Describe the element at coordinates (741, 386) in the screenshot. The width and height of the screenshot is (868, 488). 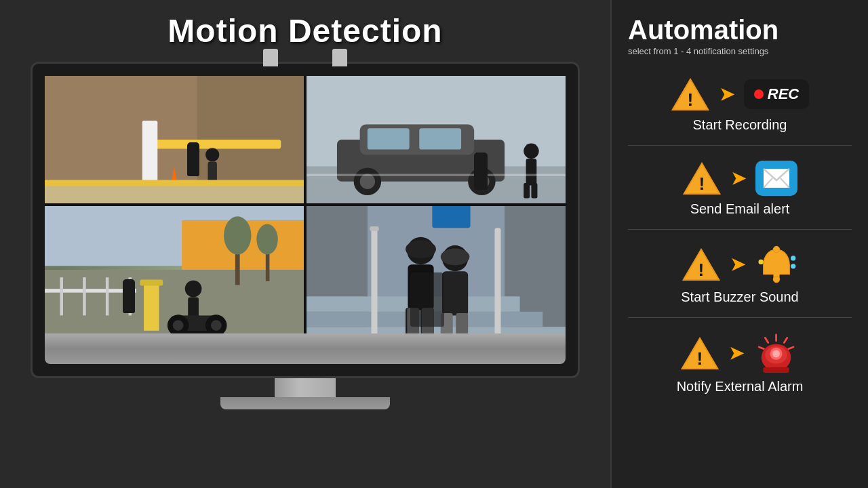
I see `alarm-label: Notify External Alarm` at that location.